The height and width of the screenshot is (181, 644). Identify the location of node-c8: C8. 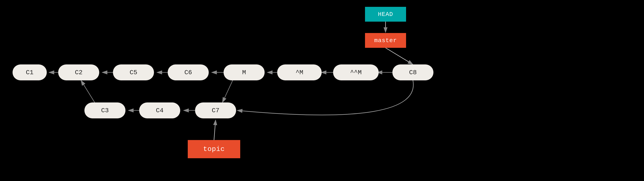
(413, 72).